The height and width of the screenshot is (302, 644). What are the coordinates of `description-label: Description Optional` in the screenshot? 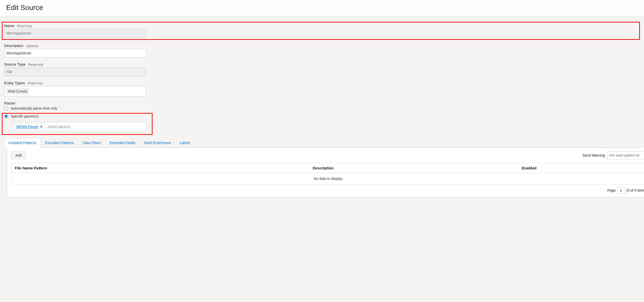 It's located at (322, 45).